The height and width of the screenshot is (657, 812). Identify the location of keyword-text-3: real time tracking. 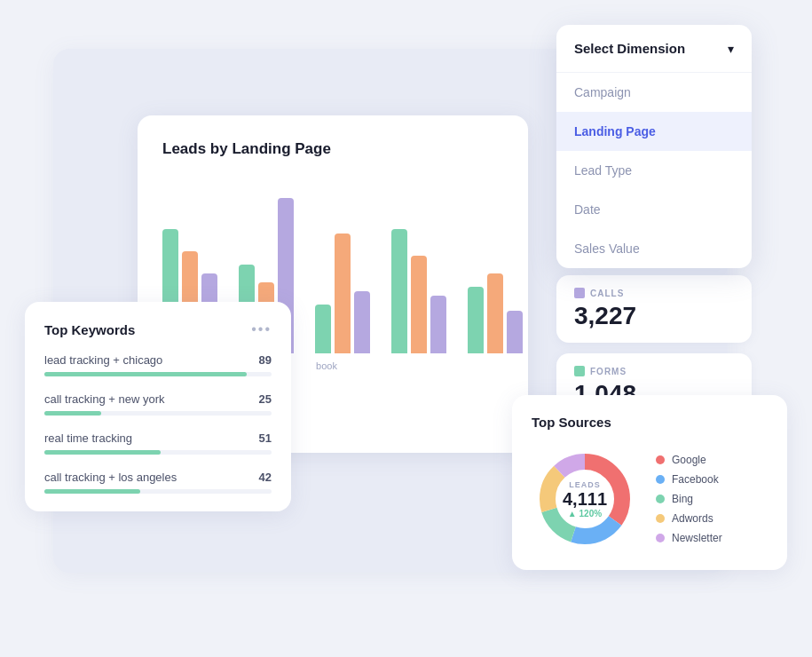
(89, 439).